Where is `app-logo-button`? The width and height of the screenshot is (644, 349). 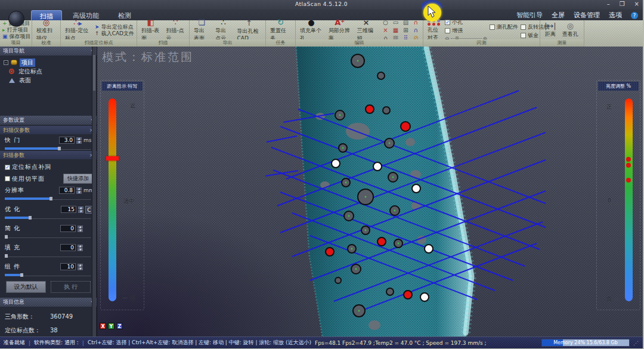 app-logo-button is located at coordinates (17, 19).